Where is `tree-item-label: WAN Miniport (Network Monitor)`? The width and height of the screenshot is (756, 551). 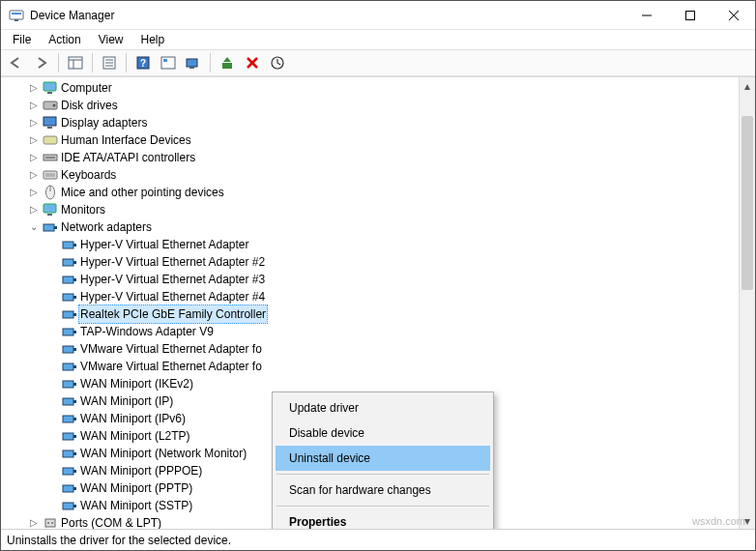 tree-item-label: WAN Miniport (Network Monitor) is located at coordinates (163, 453).